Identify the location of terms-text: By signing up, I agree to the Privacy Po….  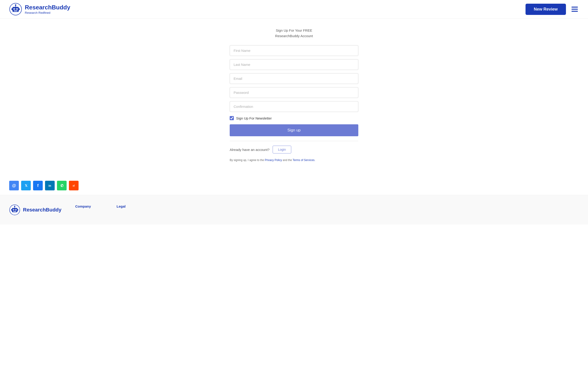
(294, 160).